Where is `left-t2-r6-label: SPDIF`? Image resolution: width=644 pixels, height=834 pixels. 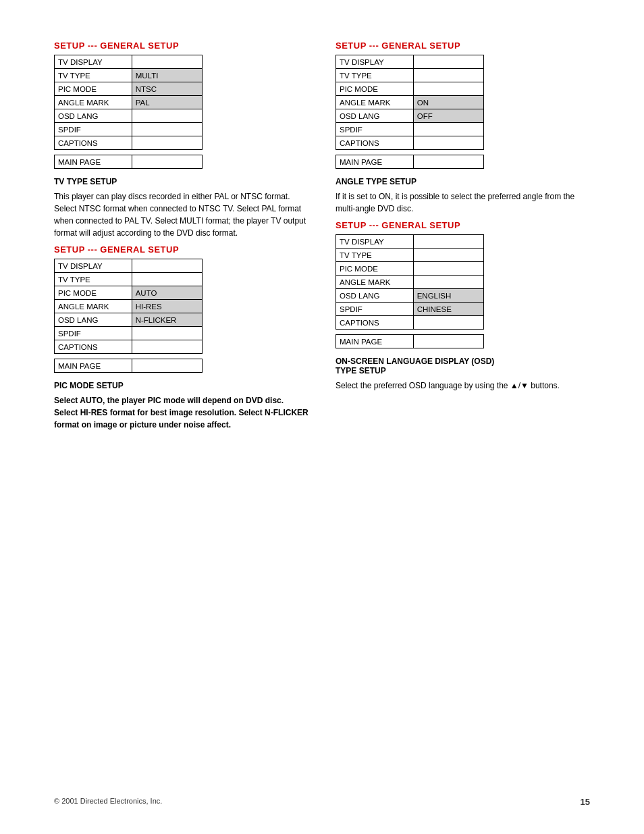
left-t2-r6-label: SPDIF is located at coordinates (93, 334).